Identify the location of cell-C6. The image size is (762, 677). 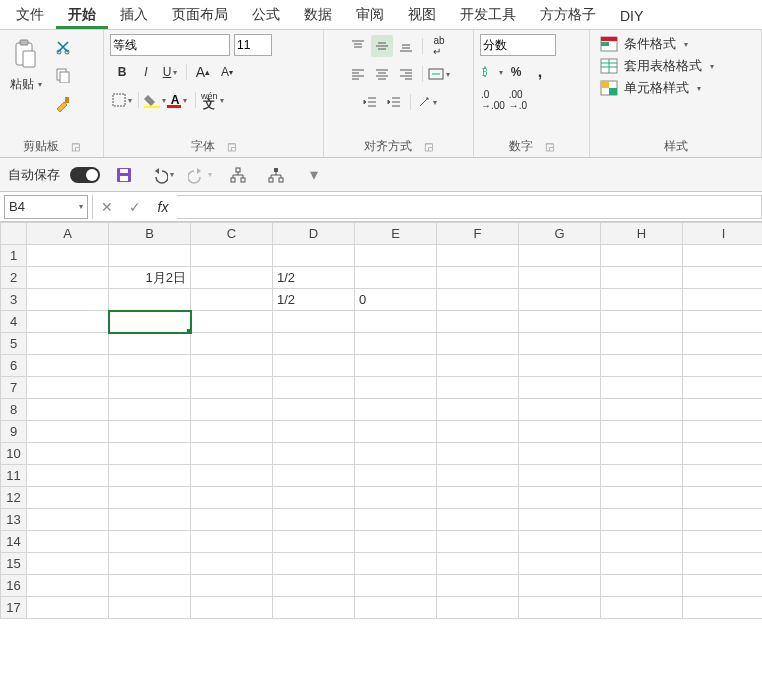
(232, 366).